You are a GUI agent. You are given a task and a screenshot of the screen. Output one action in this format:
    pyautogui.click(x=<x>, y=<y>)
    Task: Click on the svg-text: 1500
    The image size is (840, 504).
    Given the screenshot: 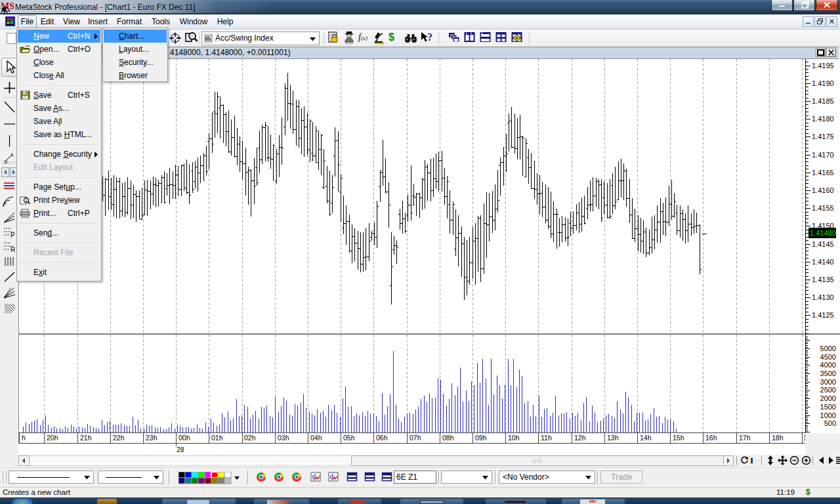 What is the action you would take?
    pyautogui.click(x=828, y=407)
    